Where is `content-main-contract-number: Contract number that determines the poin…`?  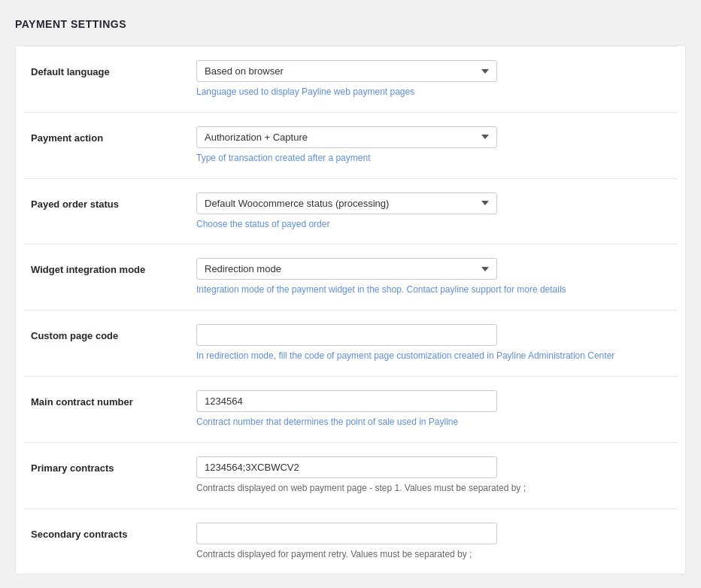 content-main-contract-number: Contract number that determines the poin… is located at coordinates (433, 409).